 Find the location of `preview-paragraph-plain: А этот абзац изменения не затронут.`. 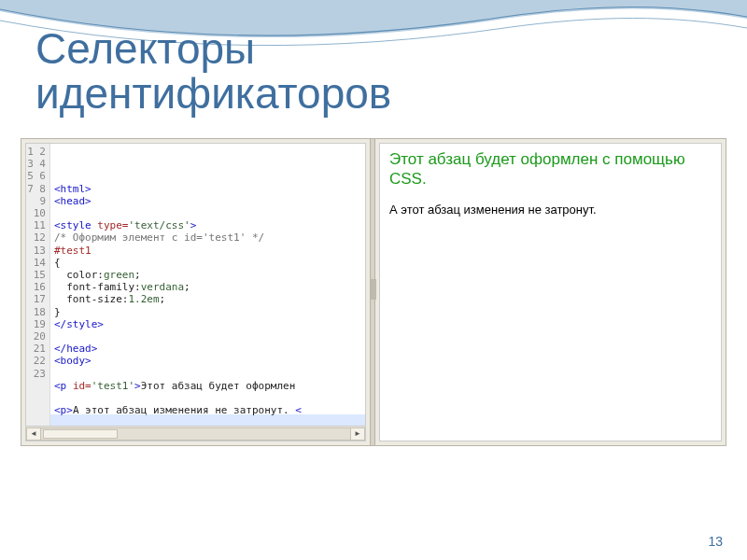

preview-paragraph-plain: А этот абзац изменения не затронут. is located at coordinates (551, 209).